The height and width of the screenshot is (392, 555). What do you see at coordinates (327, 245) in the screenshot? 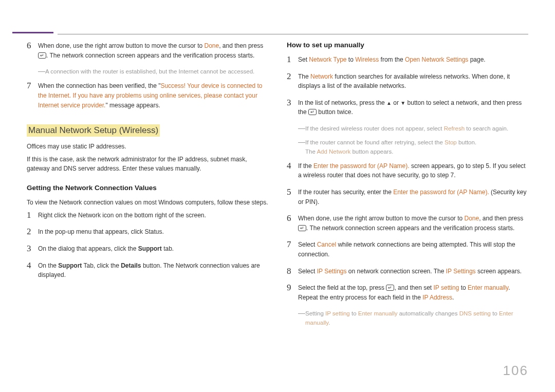
I see `cancel-label: Cancel` at bounding box center [327, 245].